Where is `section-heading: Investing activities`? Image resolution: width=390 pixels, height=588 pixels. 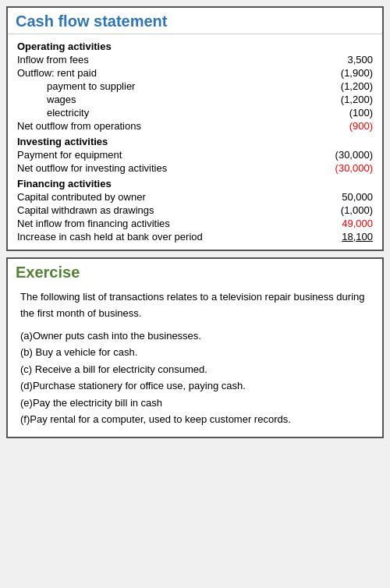 section-heading: Investing activities is located at coordinates (195, 140).